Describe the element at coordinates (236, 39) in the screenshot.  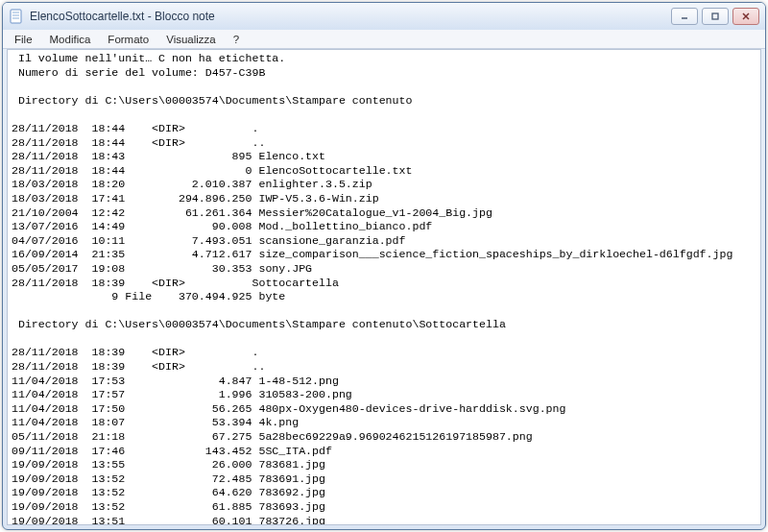
I see `menu-help: ?` at that location.